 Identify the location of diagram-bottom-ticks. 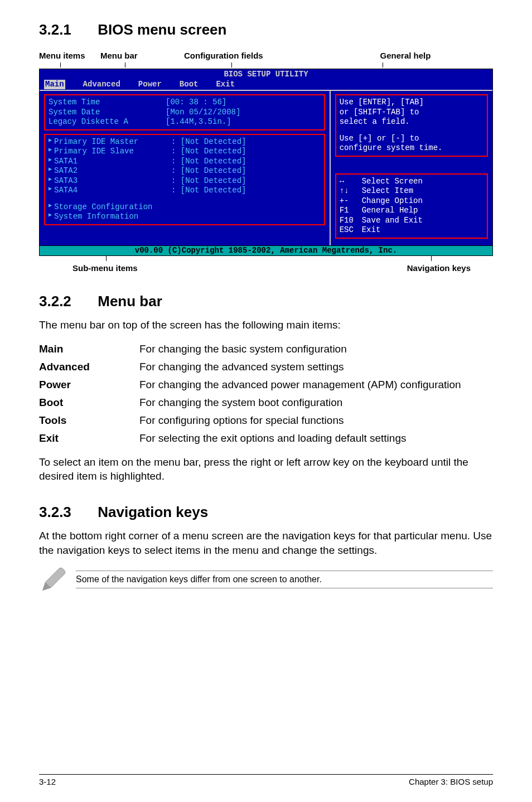
(266, 259).